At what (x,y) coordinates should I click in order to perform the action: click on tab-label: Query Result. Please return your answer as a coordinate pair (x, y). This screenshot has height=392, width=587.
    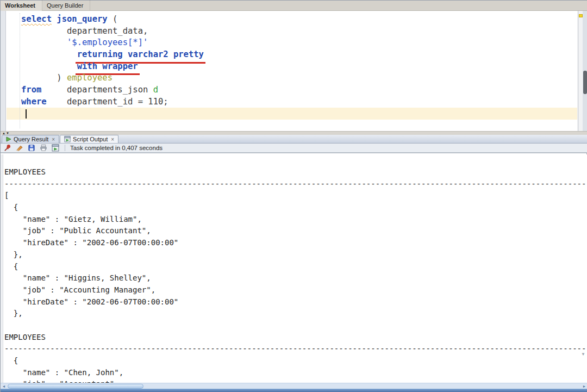
    Looking at the image, I should click on (31, 139).